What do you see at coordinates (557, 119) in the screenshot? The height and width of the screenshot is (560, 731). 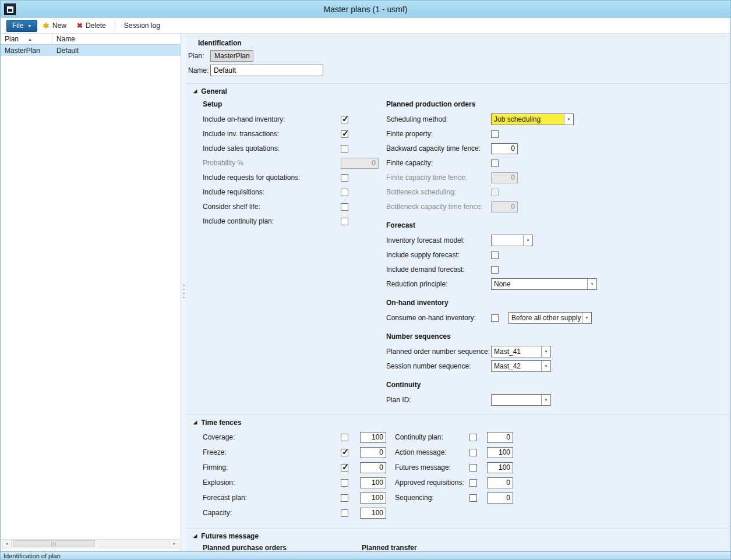 I see `field-row: Scheduling method: Job scheduling ▼` at bounding box center [557, 119].